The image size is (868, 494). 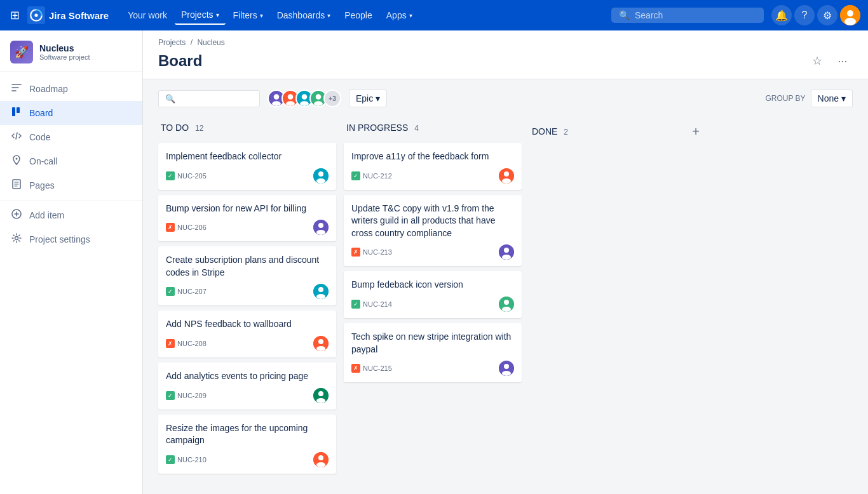 What do you see at coordinates (15, 15) in the screenshot?
I see `grid-icon: ⊞` at bounding box center [15, 15].